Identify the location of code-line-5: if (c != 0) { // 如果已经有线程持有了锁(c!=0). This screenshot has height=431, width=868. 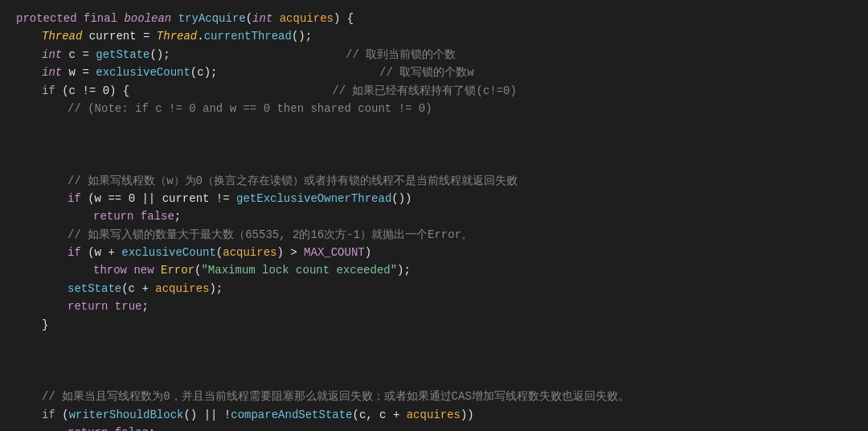
(434, 91).